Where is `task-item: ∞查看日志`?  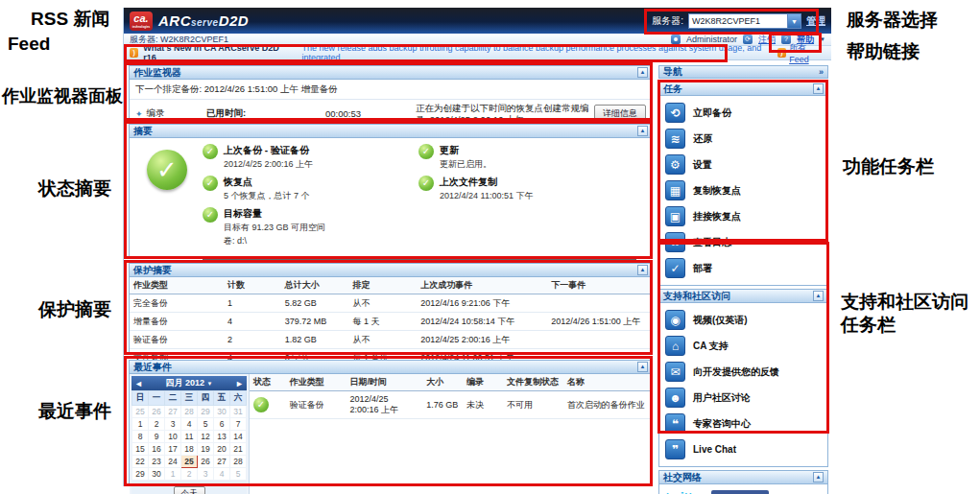 task-item: ∞查看日志 is located at coordinates (743, 242).